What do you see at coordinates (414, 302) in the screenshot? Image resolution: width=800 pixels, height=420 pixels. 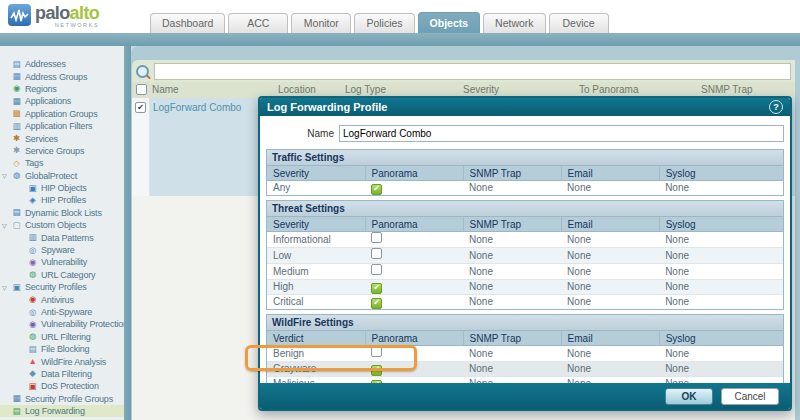 I see `critical-panorama-cell: ✔` at bounding box center [414, 302].